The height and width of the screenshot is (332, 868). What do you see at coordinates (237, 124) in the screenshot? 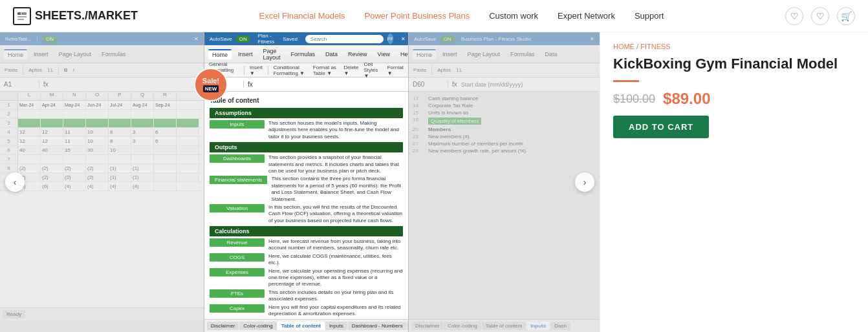
I see `btn-inputs: Inputs` at bounding box center [237, 124].